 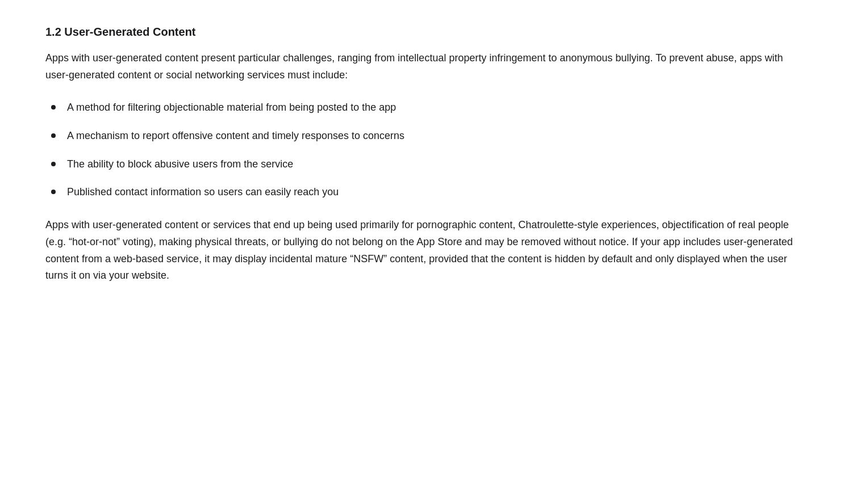 What do you see at coordinates (424, 32) in the screenshot?
I see `section-heading: 1.2 User-Generated Content` at bounding box center [424, 32].